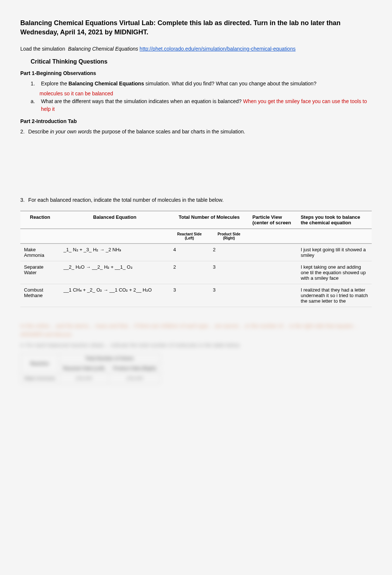  I want to click on cell-equation: __2_ H₂O → __2_ H₂ + __1_ O₂, so click(115, 273).